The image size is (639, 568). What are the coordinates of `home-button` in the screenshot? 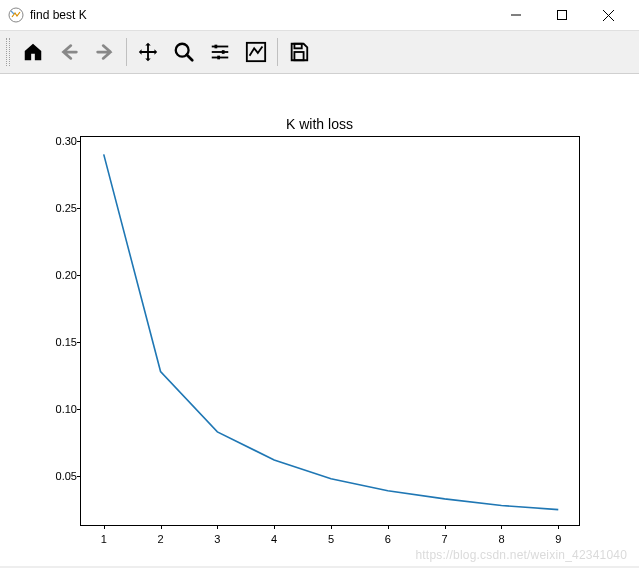 It's located at (33, 52).